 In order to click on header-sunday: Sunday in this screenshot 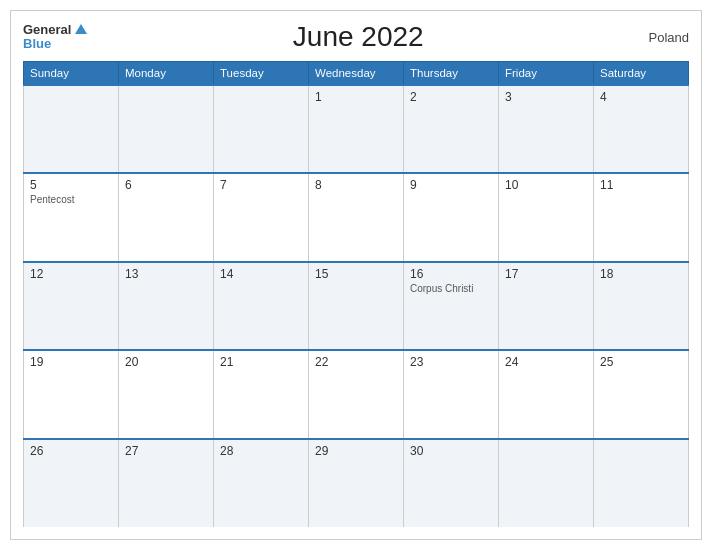, I will do `click(72, 74)`.